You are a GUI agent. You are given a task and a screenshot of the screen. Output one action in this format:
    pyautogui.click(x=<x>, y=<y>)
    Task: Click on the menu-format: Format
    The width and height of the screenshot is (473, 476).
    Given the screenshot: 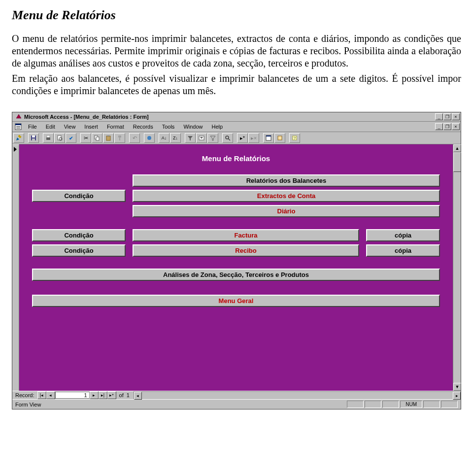 What is the action you would take?
    pyautogui.click(x=115, y=127)
    